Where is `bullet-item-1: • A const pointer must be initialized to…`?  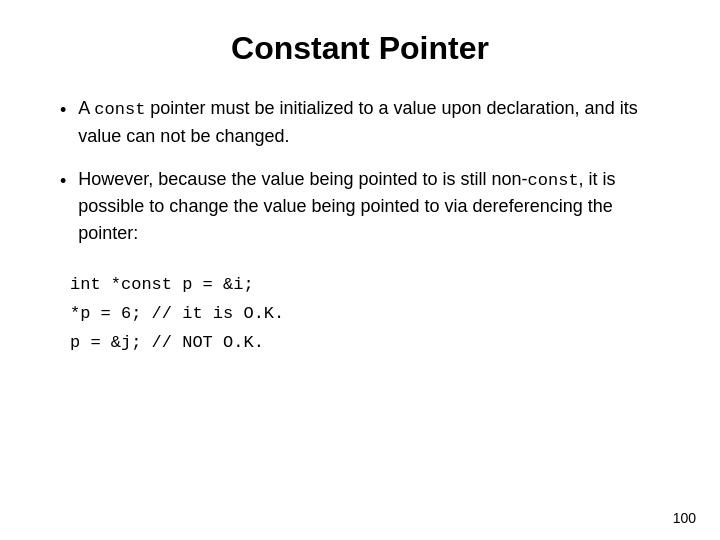
bullet-item-1: • A const pointer must be initialized to… is located at coordinates (365, 122).